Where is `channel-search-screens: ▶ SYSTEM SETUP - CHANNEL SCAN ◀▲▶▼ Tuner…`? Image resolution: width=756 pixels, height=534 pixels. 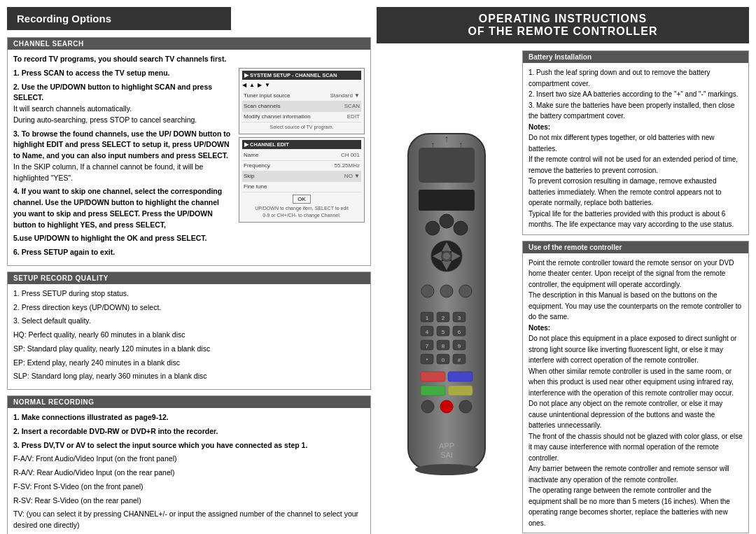
channel-search-screens: ▶ SYSTEM SETUP - CHANNEL SCAN ◀▲▶▼ Tuner… is located at coordinates (302, 164).